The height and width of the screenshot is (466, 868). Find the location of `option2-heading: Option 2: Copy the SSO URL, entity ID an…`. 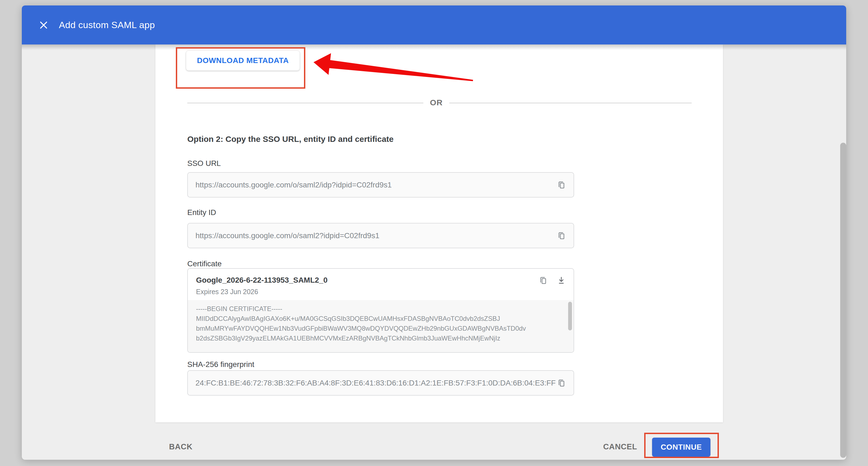

option2-heading: Option 2: Copy the SSO URL, entity ID an… is located at coordinates (290, 139).